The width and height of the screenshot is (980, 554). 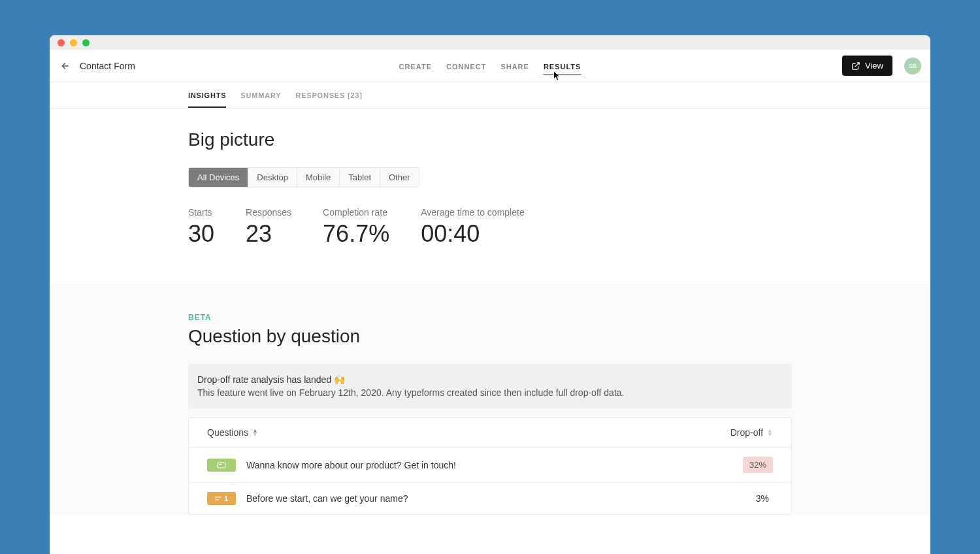 I want to click on stat-label: Responses, so click(x=269, y=212).